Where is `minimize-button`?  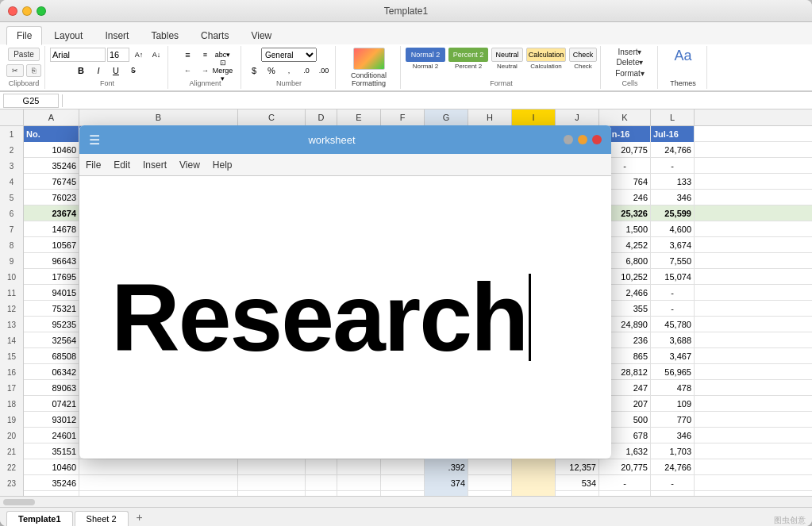 minimize-button is located at coordinates (27, 11).